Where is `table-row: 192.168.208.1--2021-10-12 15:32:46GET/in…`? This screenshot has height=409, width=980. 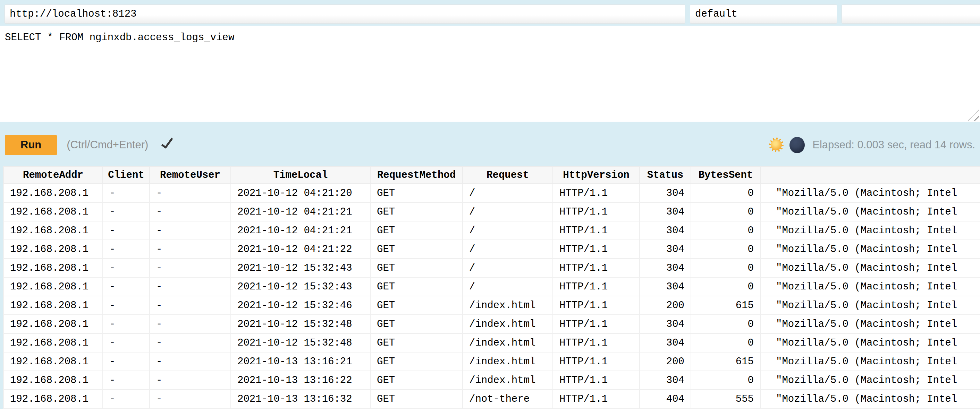
table-row: 192.168.208.1--2021-10-12 15:32:46GET/in… is located at coordinates (492, 306).